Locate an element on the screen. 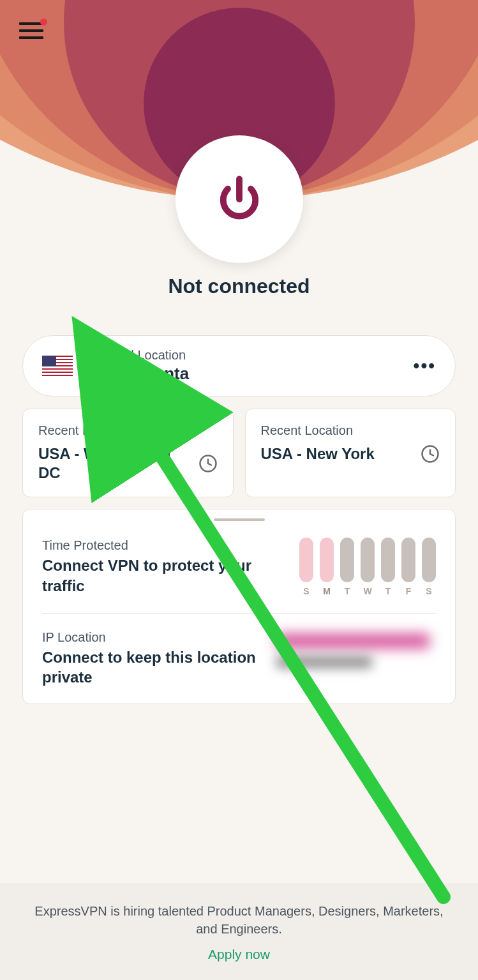 This screenshot has height=980, width=478. time-protected-label: Time Protected is located at coordinates (167, 545).